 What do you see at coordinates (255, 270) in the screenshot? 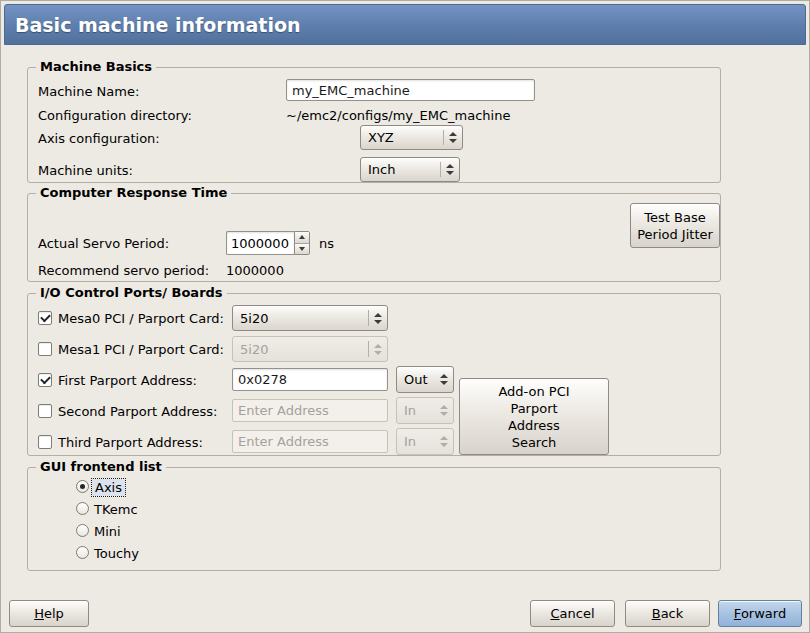
I see `recommend-servo-period-value: 1000000` at bounding box center [255, 270].